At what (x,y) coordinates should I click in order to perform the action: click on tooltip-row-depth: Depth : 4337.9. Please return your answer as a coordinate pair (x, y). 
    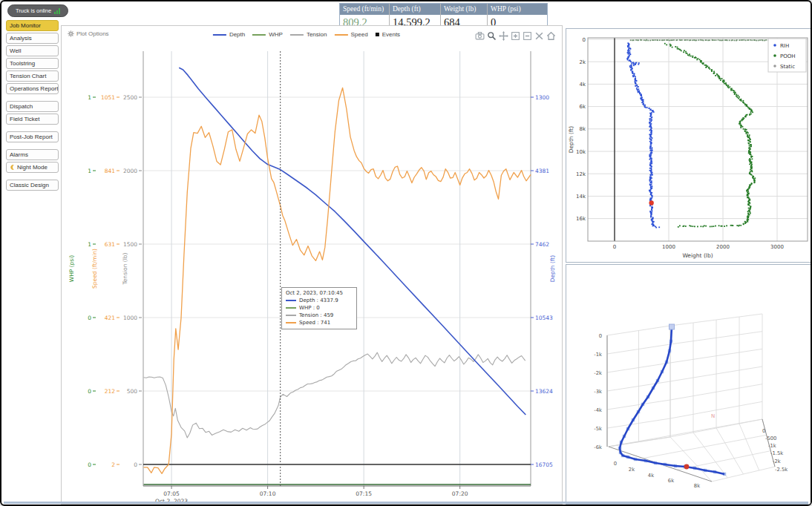
    Looking at the image, I should click on (319, 300).